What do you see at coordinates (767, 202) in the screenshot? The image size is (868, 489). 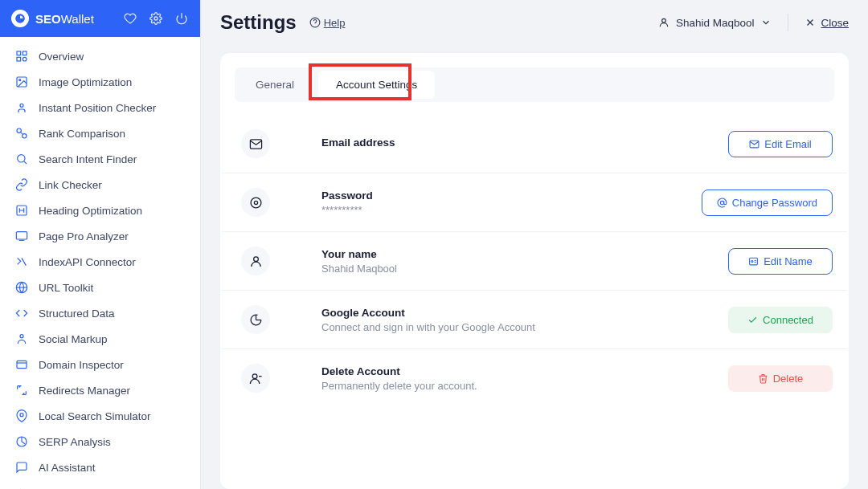 I see `change-password-button: Change Password` at bounding box center [767, 202].